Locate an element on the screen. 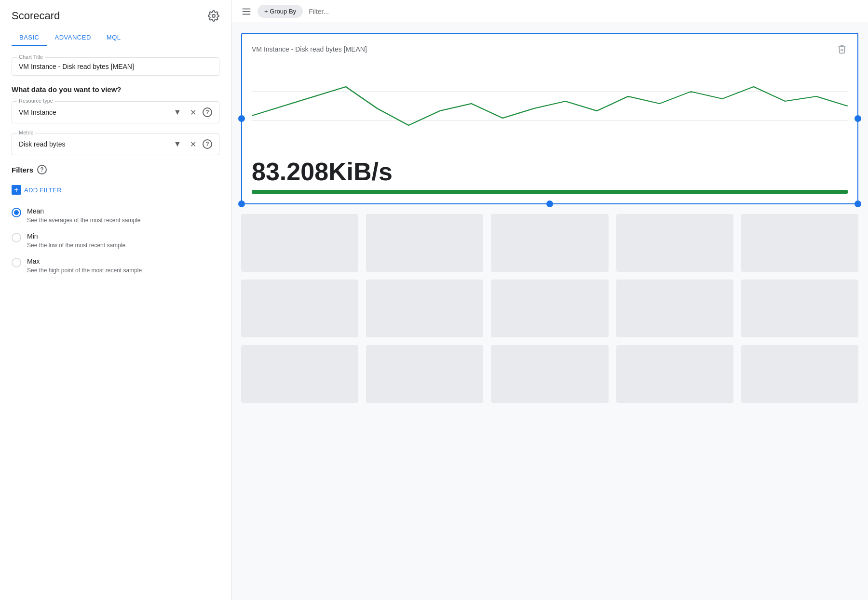  radio-min: Min See the low of the most recent sampl… is located at coordinates (116, 241).